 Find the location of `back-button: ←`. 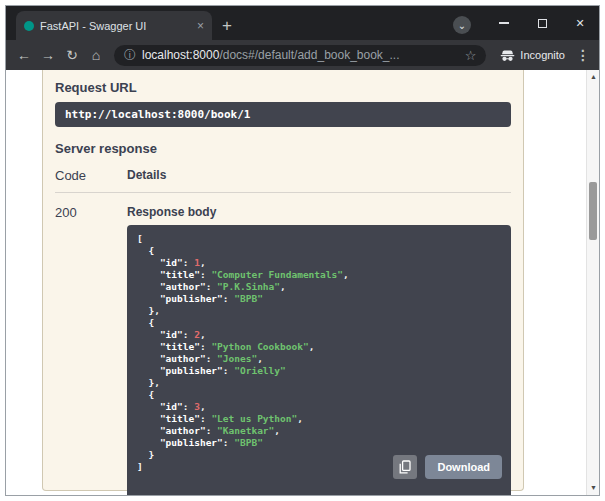

back-button: ← is located at coordinates (24, 55).